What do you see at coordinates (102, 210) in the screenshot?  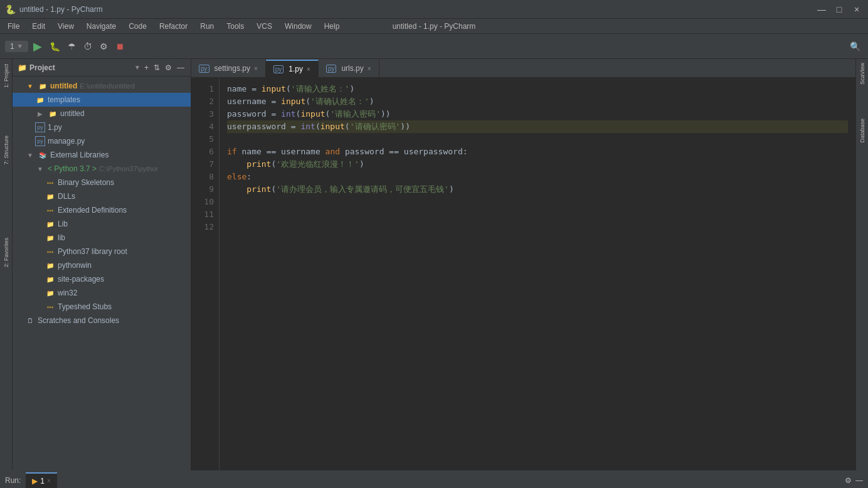 I see `tree-extended-defs: ▪▪▪ Extended Definitions` at bounding box center [102, 210].